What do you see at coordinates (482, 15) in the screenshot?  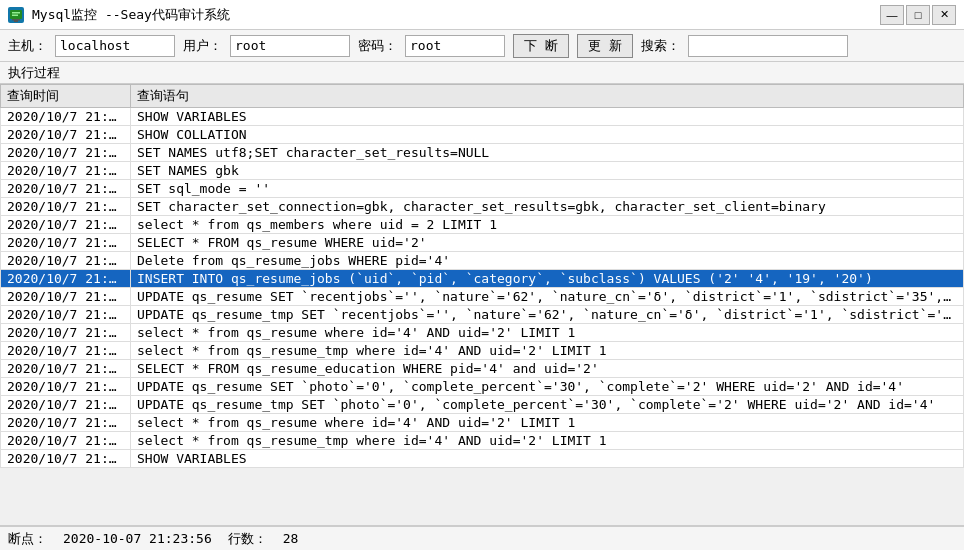 I see `title-bar: Mysql监控 --Seay代码审计系统 — □ ✕` at bounding box center [482, 15].